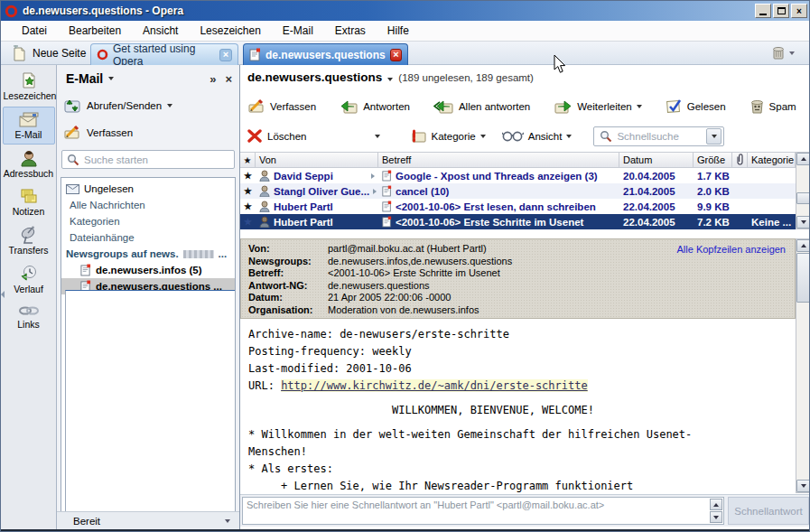 This screenshot has width=810, height=532. Describe the element at coordinates (483, 511) in the screenshot. I see `quick-reply-input` at that location.